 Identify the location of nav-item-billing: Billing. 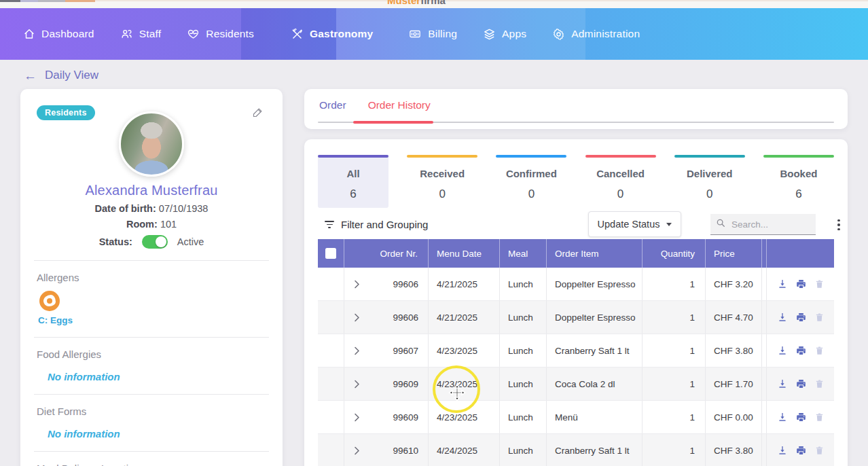
(433, 34).